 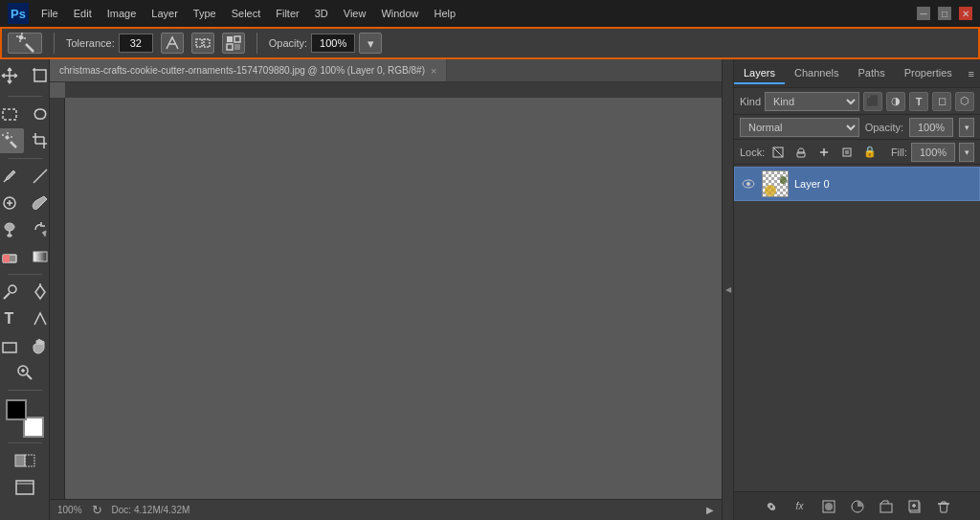 What do you see at coordinates (40, 230) in the screenshot?
I see `history-brush-tool` at bounding box center [40, 230].